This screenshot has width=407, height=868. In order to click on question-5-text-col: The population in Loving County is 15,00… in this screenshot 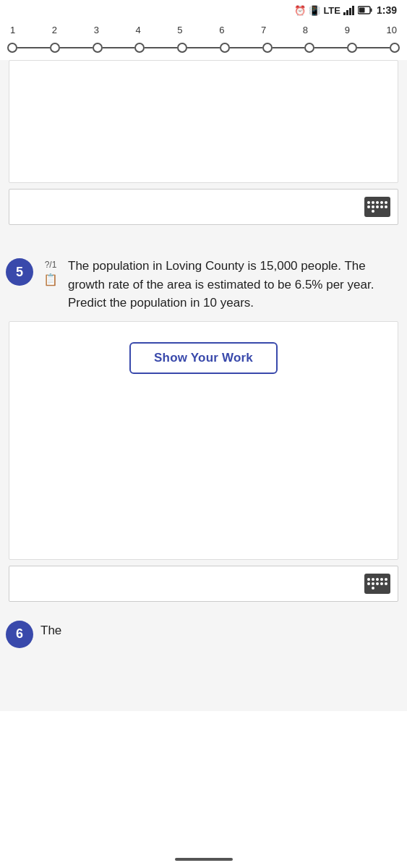, I will do `click(233, 285)`.